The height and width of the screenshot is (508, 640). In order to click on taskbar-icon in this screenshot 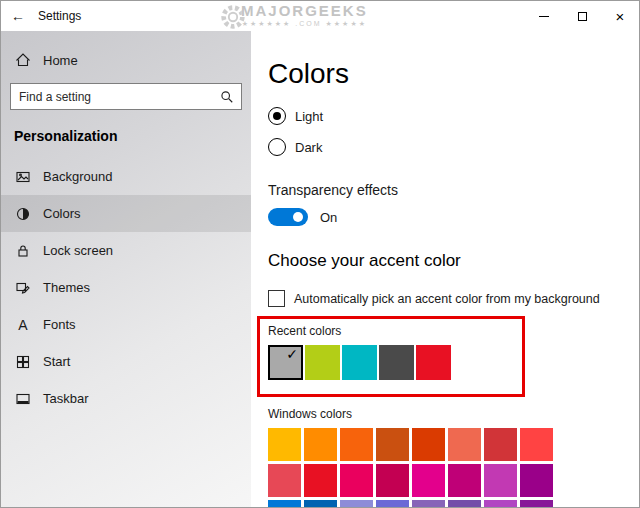, I will do `click(23, 399)`.